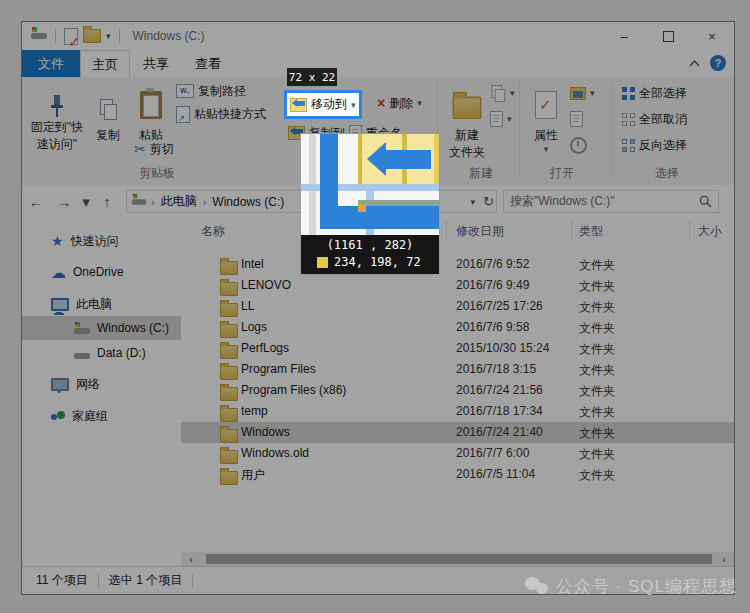 Image resolution: width=750 pixels, height=613 pixels. Describe the element at coordinates (354, 105) in the screenshot. I see `move-to-caret-icon: ▾` at that location.